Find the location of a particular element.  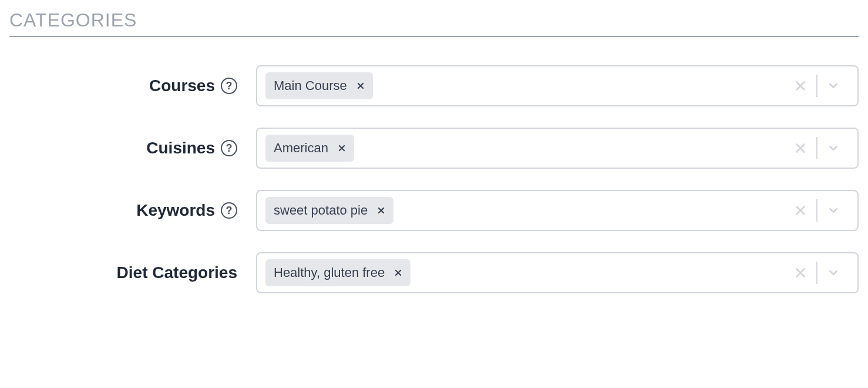

field-label-text: Cuisines is located at coordinates (181, 148).